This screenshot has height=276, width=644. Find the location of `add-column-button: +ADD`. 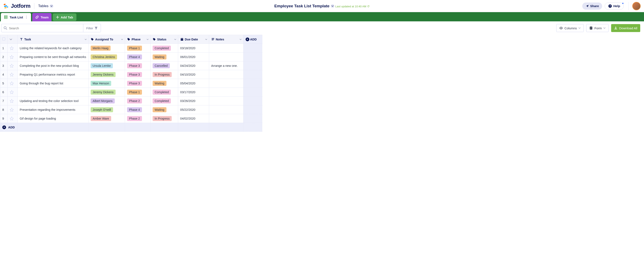

add-column-button: +ADD is located at coordinates (252, 40).